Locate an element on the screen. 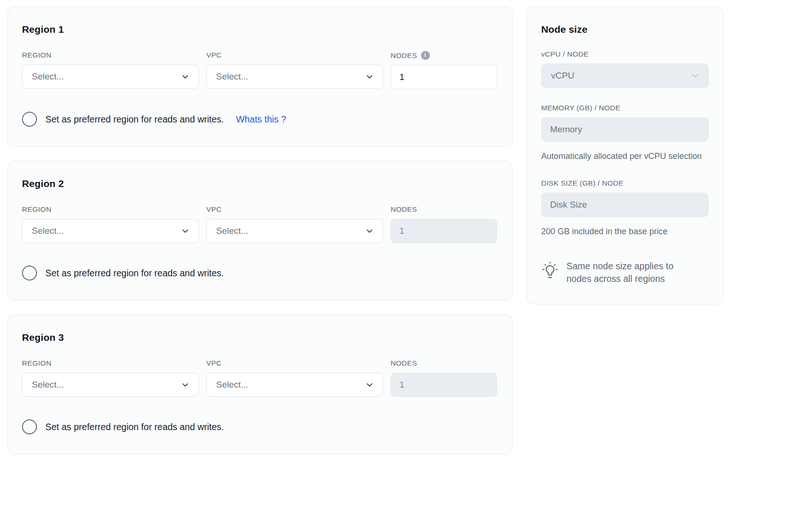 The height and width of the screenshot is (518, 812). region-1-vpc-field: VPC Select... is located at coordinates (295, 70).